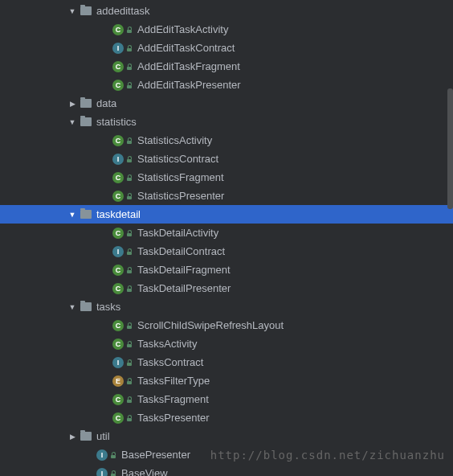 The width and height of the screenshot is (453, 476). Describe the element at coordinates (226, 85) in the screenshot. I see `tree-row: ▶CAddEditTaskPresenter` at that location.